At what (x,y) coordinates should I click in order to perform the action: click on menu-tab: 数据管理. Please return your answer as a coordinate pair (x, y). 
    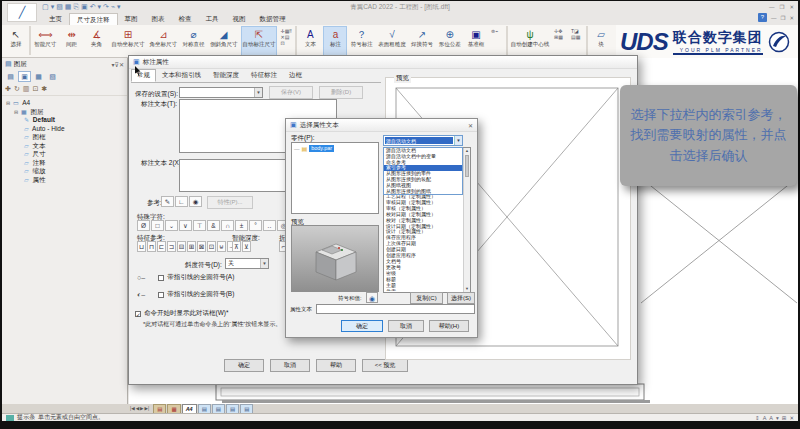
    Looking at the image, I should click on (273, 19).